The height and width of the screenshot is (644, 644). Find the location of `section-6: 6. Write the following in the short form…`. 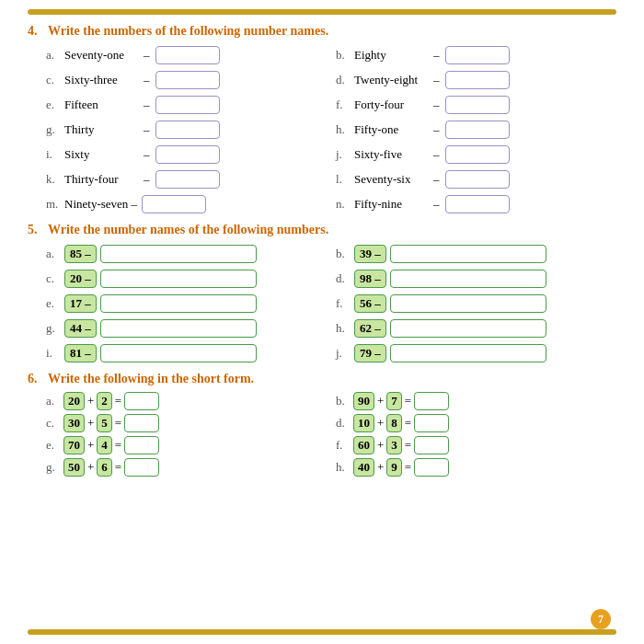

section-6: 6. Write the following in the short form… is located at coordinates (322, 424).